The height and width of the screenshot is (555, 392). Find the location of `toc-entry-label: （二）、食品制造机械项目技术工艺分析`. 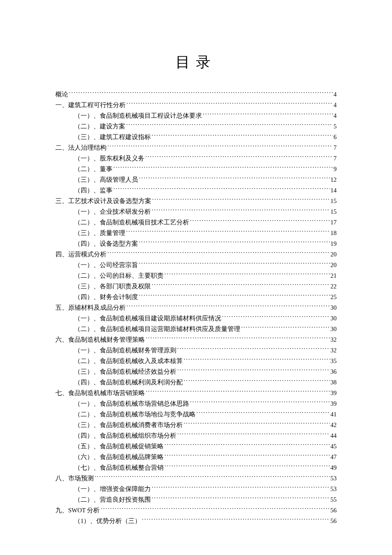

toc-entry-label: （二）、食品制造机械项目技术工艺分析 is located at coordinates (132, 223).